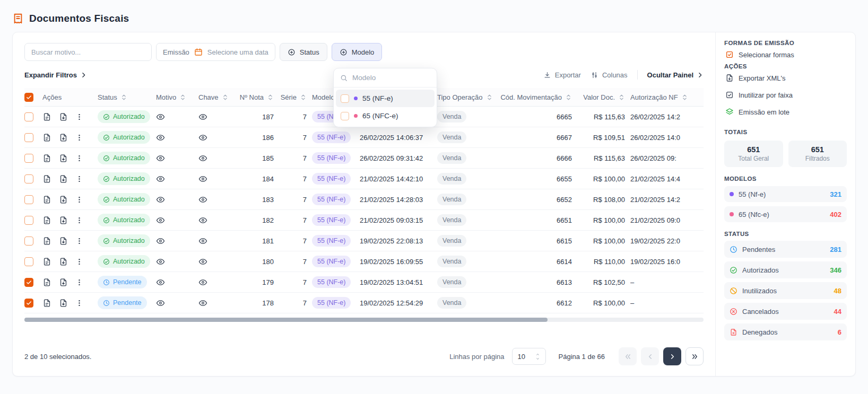 Image resolution: width=868 pixels, height=394 pixels. What do you see at coordinates (785, 112) in the screenshot?
I see `batch-emission-button: Emissão em lote` at bounding box center [785, 112].